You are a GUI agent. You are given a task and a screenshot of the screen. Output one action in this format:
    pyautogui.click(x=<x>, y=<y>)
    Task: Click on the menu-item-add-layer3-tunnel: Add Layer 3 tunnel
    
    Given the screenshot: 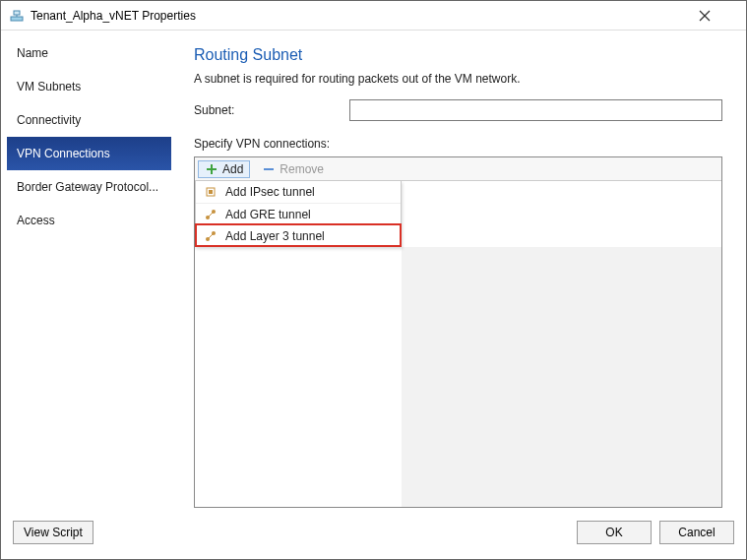 What is the action you would take?
    pyautogui.click(x=298, y=235)
    